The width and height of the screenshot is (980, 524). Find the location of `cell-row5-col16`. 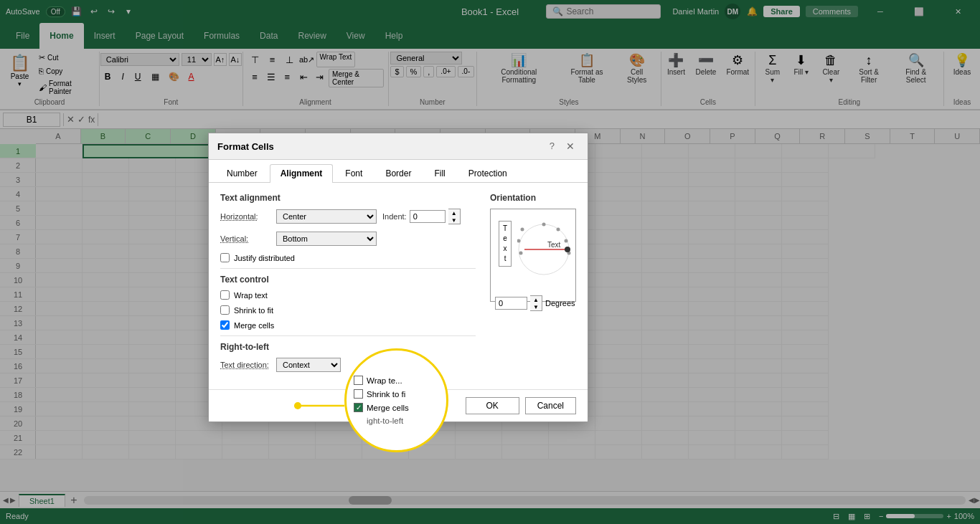

cell-row5-col16 is located at coordinates (805, 209).